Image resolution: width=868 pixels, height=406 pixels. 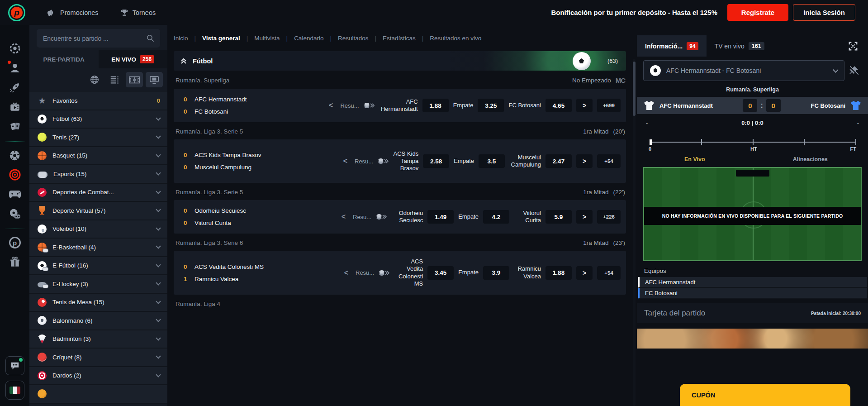 What do you see at coordinates (221, 38) in the screenshot?
I see `nav-vista-general: Vista general` at bounding box center [221, 38].